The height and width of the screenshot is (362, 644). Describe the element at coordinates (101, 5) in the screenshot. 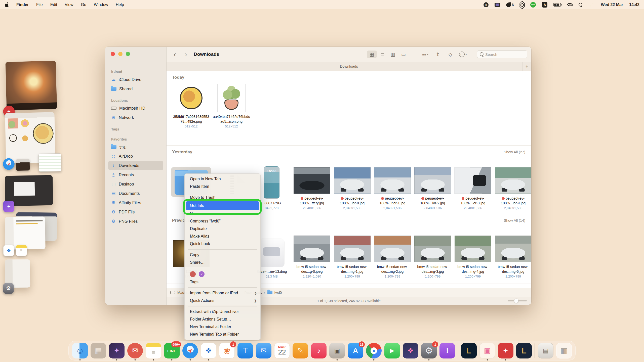

I see `menu-window: Window` at that location.